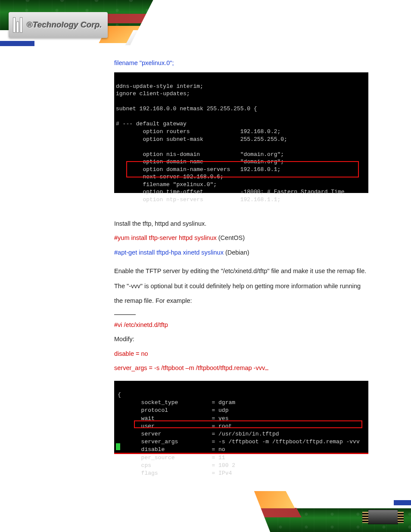 This screenshot has height=532, width=411. I want to click on term1-l1: ddns-update-style interim;, so click(159, 86).